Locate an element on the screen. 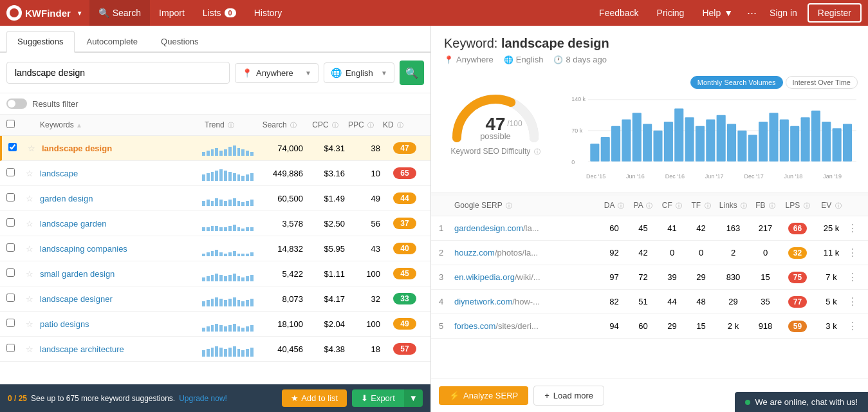 Image resolution: width=868 pixels, height=412 pixels. col-cpc: CPC ⓘ is located at coordinates (318, 125).